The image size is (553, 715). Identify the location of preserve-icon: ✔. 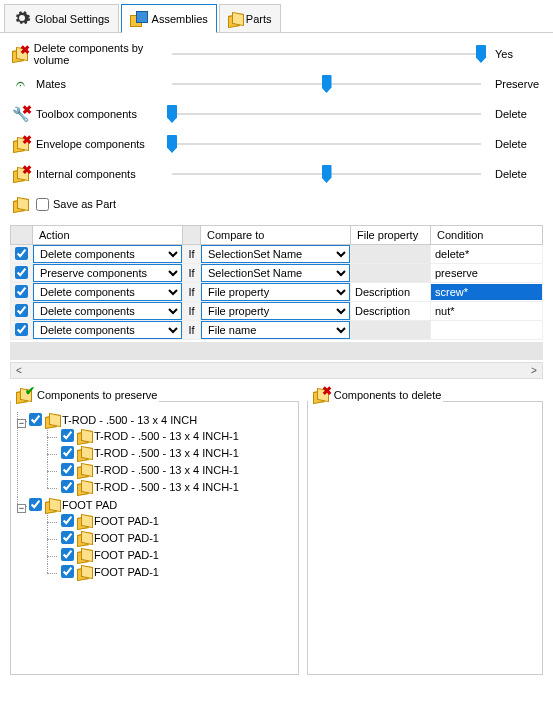
(23, 395).